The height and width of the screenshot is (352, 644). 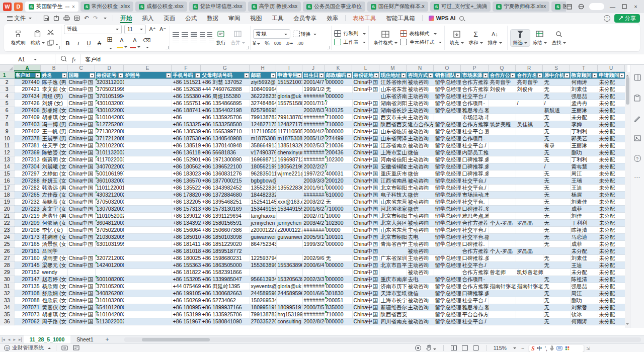 I want to click on cell: 207440, so click(x=27, y=82).